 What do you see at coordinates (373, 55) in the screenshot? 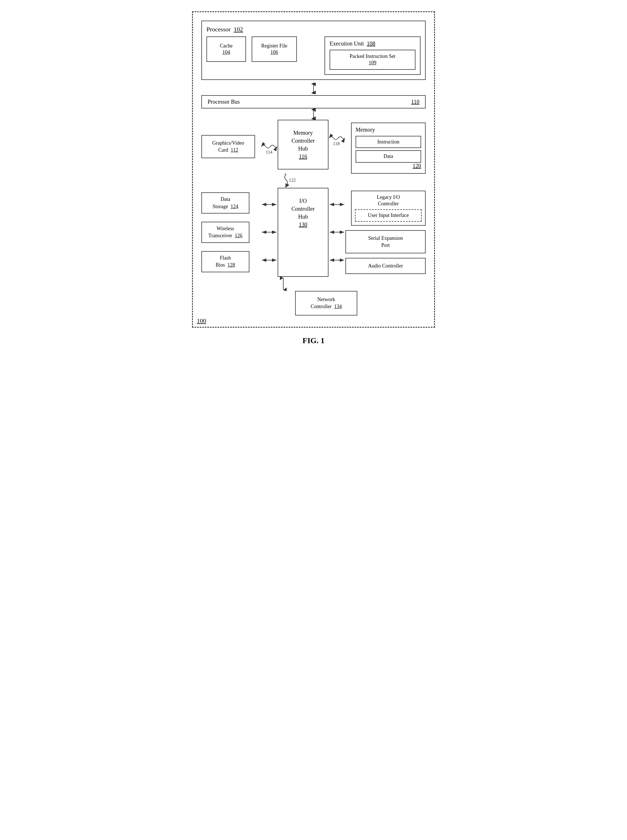
I see `execution-unit-section: Execution Unit 108 Packed Instruction Se…` at bounding box center [373, 55].